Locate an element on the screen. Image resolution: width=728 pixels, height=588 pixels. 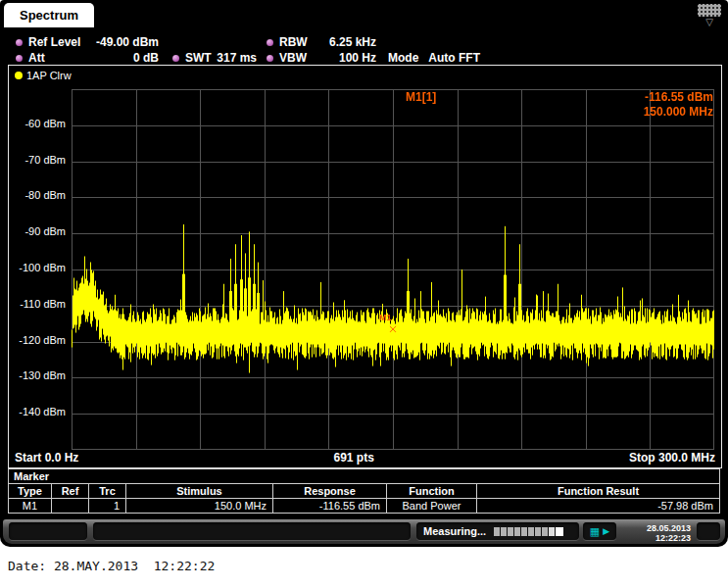
col-header-response: Response is located at coordinates (330, 492).